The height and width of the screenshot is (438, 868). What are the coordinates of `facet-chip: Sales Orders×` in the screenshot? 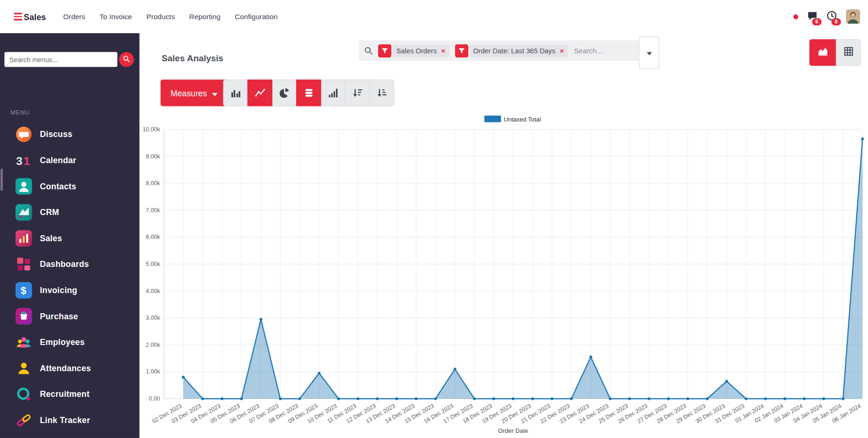 It's located at (421, 50).